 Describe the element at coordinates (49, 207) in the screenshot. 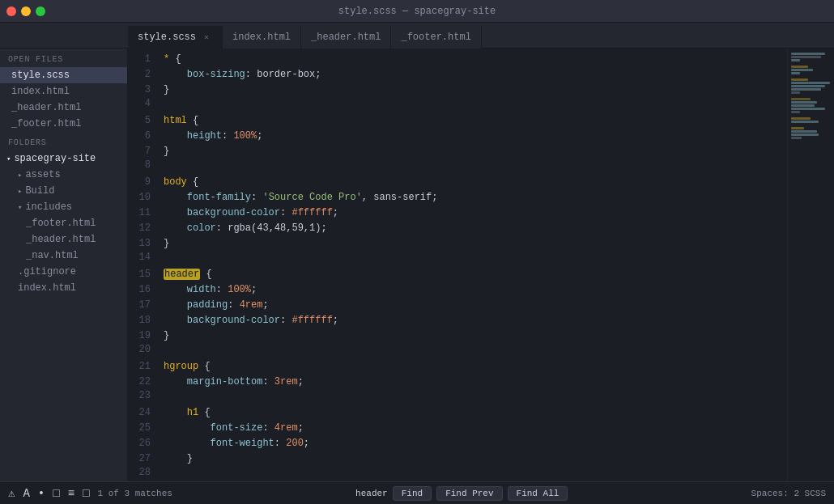

I see `folder-name: includes` at that location.